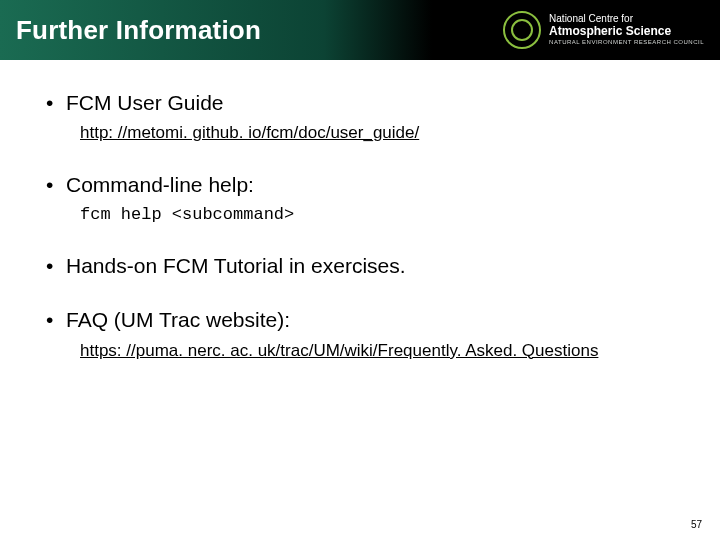 This screenshot has height=540, width=720. I want to click on bullet-link: https: //puma. nerc. ac. uk/trac/UM/wiki…, so click(380, 350).